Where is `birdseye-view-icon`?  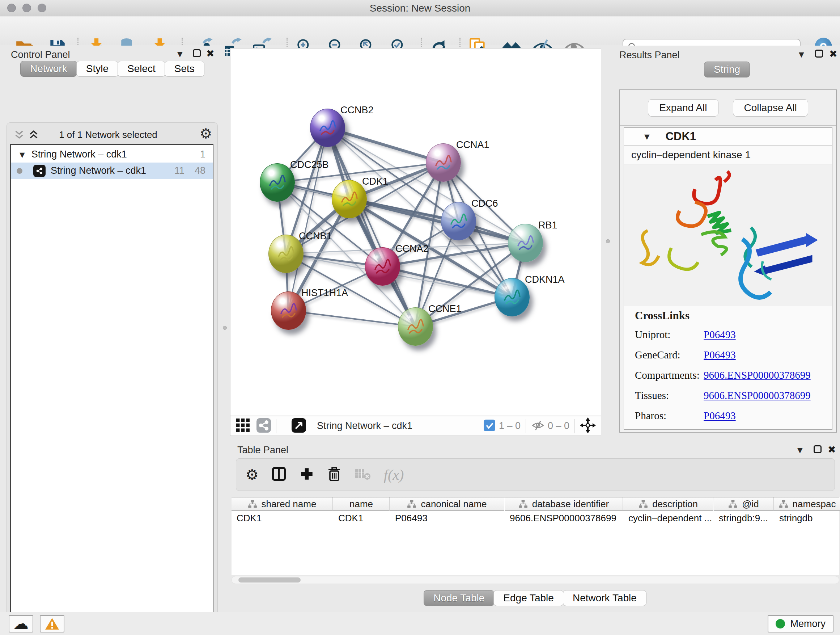 birdseye-view-icon is located at coordinates (299, 426).